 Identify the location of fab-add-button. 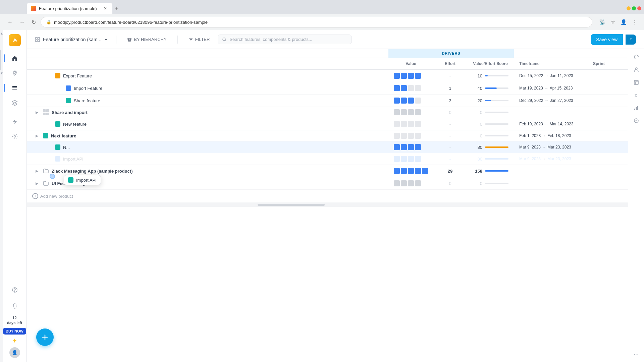
(45, 337).